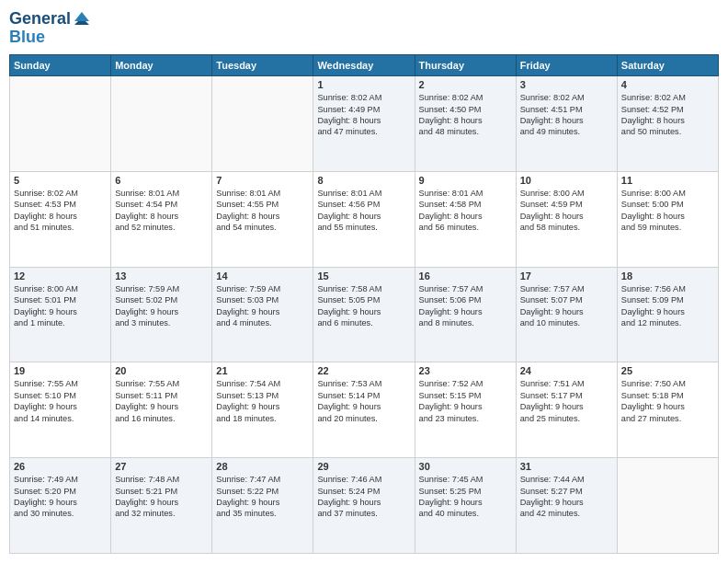 The width and height of the screenshot is (728, 563). Describe the element at coordinates (263, 466) in the screenshot. I see `day-number: 28` at that location.